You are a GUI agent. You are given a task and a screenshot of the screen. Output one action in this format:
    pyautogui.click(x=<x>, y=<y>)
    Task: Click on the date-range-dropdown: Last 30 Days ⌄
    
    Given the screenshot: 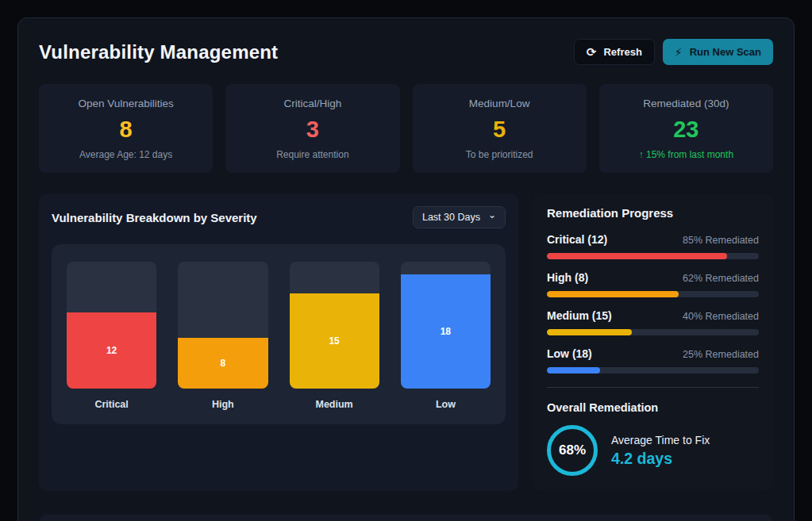 What is the action you would take?
    pyautogui.click(x=459, y=217)
    